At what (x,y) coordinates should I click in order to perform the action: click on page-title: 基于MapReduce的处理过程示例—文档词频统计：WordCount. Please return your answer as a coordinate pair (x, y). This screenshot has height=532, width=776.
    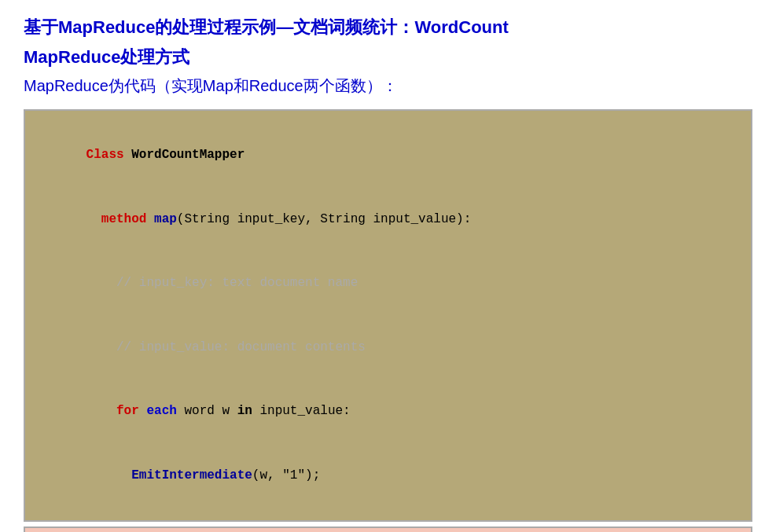
    Looking at the image, I should click on (388, 28).